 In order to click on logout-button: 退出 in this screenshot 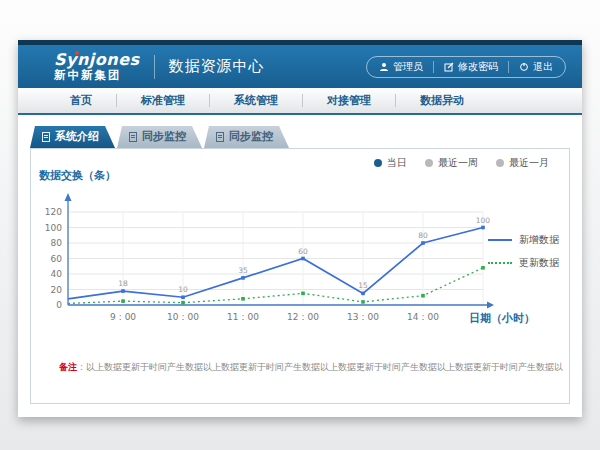, I will do `click(536, 67)`.